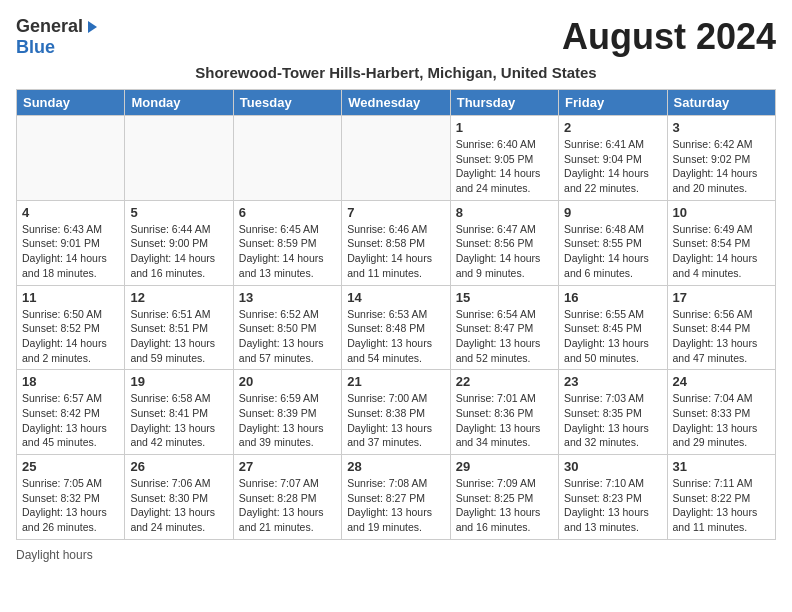 Image resolution: width=792 pixels, height=612 pixels. Describe the element at coordinates (612, 128) in the screenshot. I see `day-number: 2` at that location.